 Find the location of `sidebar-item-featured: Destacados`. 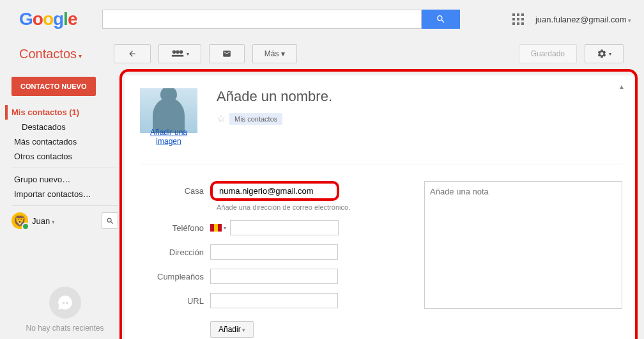

sidebar-item-featured: Destacados is located at coordinates (65, 127).